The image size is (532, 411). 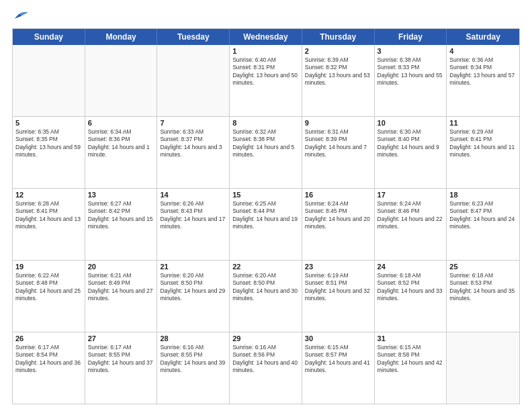 I want to click on day-number: 25, so click(x=483, y=267).